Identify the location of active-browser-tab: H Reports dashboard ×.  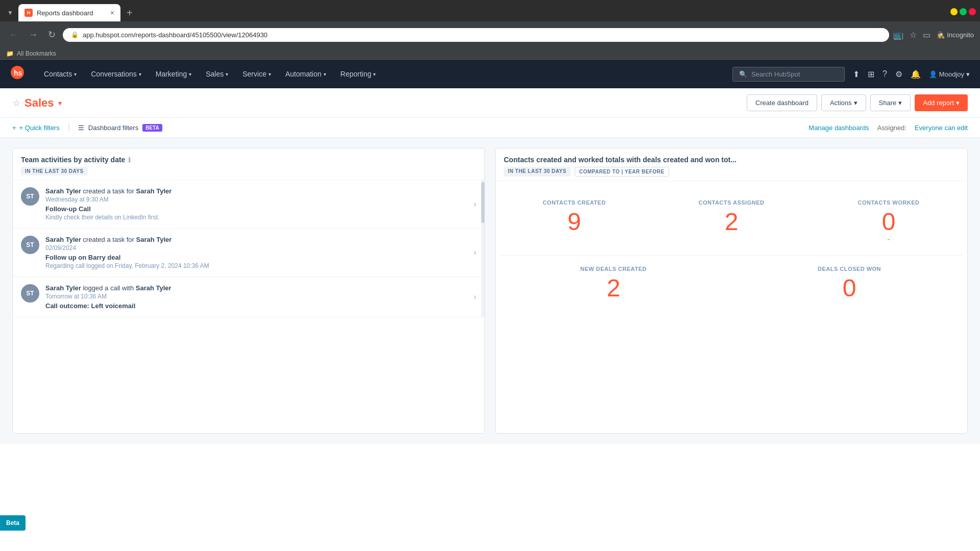
(69, 13).